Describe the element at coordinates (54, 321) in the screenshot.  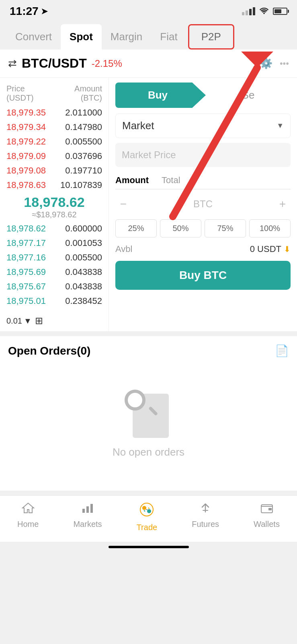
I see `order-book-footer: 0.01 ▼ ⊞` at that location.